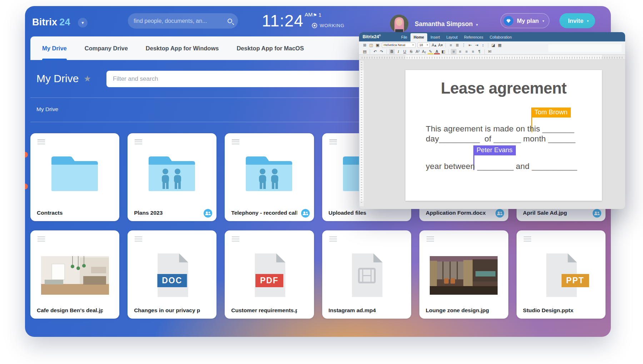  Describe the element at coordinates (269, 177) in the screenshot. I see `file-card: Telephony - recorded calls` at that location.